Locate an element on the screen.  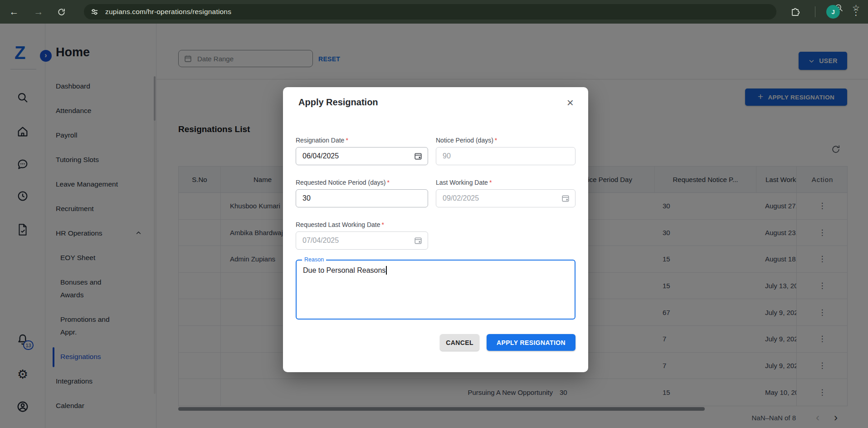
notice-period-field is located at coordinates (506, 156).